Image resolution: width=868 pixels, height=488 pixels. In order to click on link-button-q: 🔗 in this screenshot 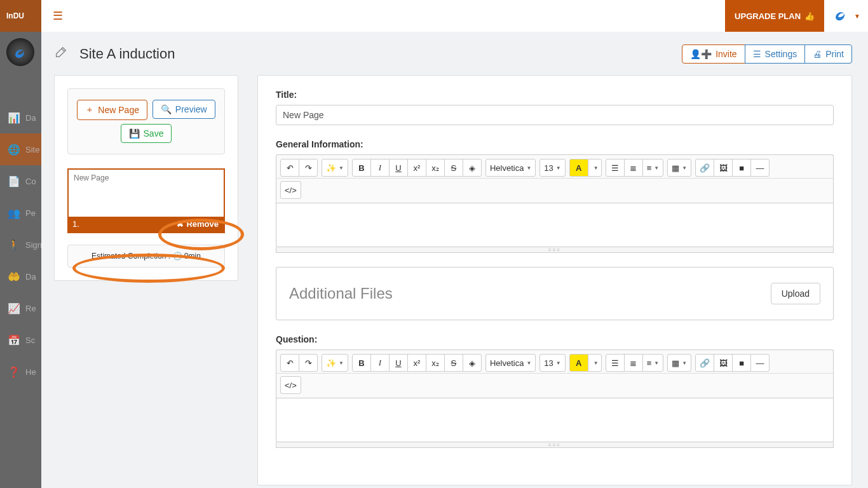, I will do `click(705, 363)`.